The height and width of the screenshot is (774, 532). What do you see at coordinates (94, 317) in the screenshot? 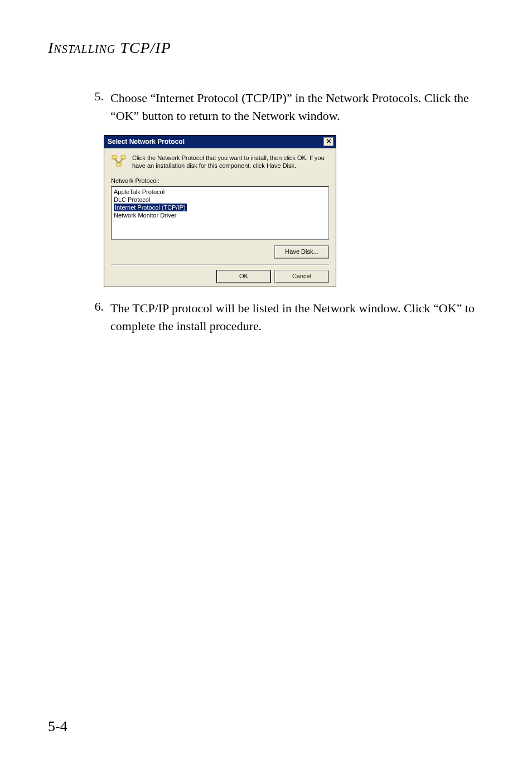
I see `step-number: 6.` at bounding box center [94, 317].